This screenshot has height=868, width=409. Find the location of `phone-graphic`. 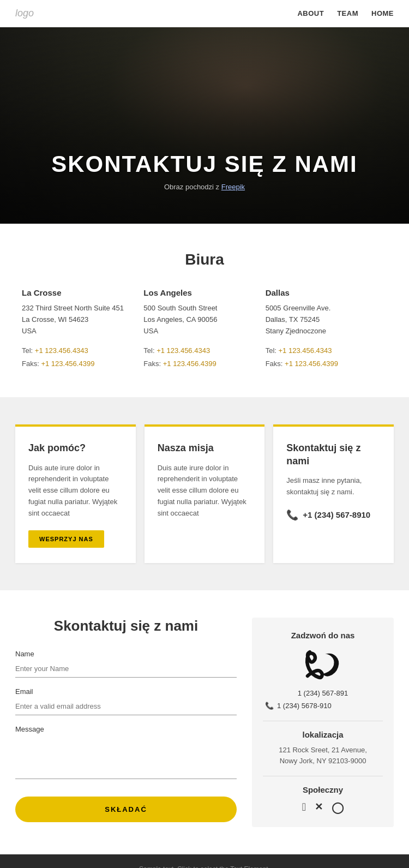

phone-graphic is located at coordinates (323, 665).